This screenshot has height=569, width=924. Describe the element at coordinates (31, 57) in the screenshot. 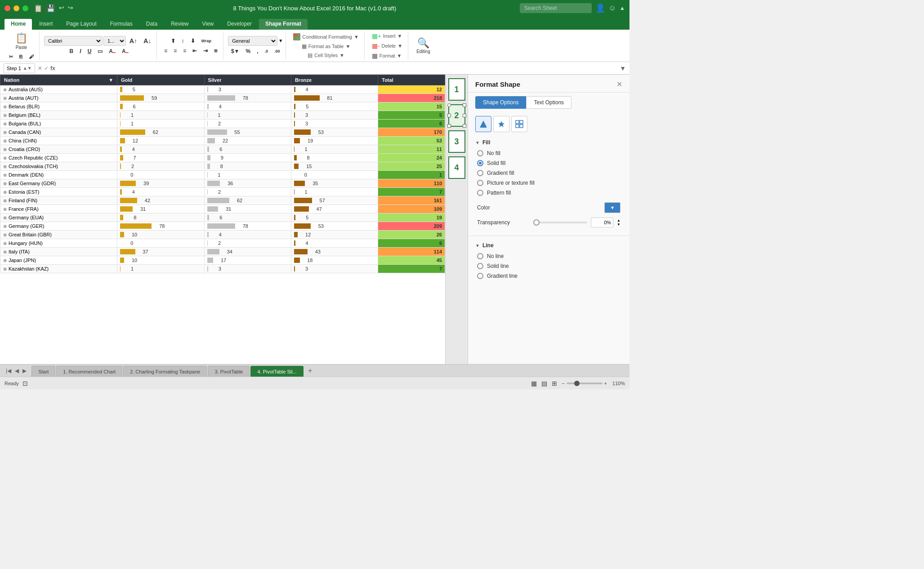

I see `format-painter-button: 🖌` at that location.